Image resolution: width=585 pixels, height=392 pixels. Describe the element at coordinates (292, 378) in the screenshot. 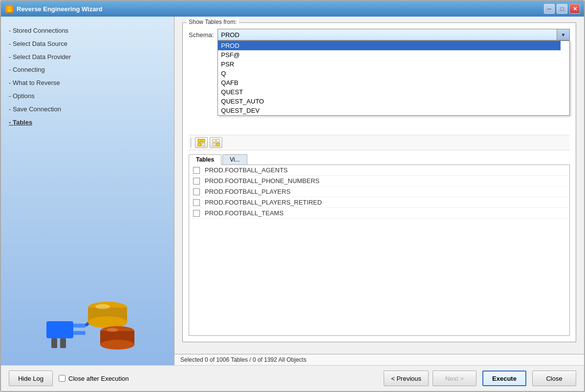

I see `bottom-bar: Hide Log Close after Execution < Previou…` at that location.